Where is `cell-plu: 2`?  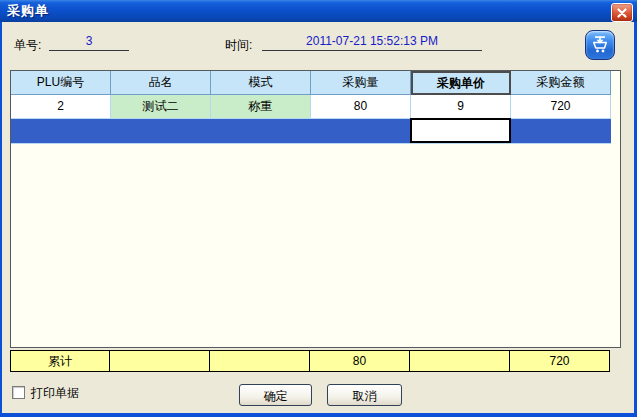 cell-plu: 2 is located at coordinates (61, 107).